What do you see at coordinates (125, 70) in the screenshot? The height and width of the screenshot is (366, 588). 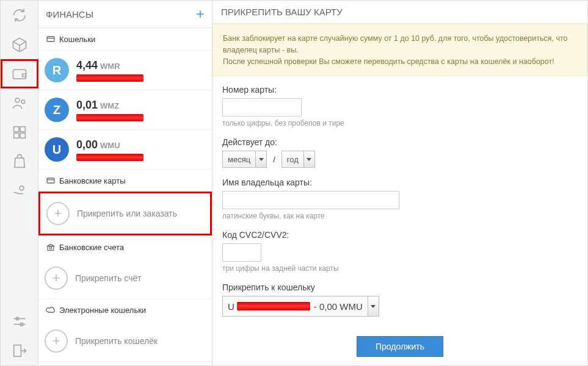 I see `wallet-item-wmr: R 4,44WMR` at bounding box center [125, 70].